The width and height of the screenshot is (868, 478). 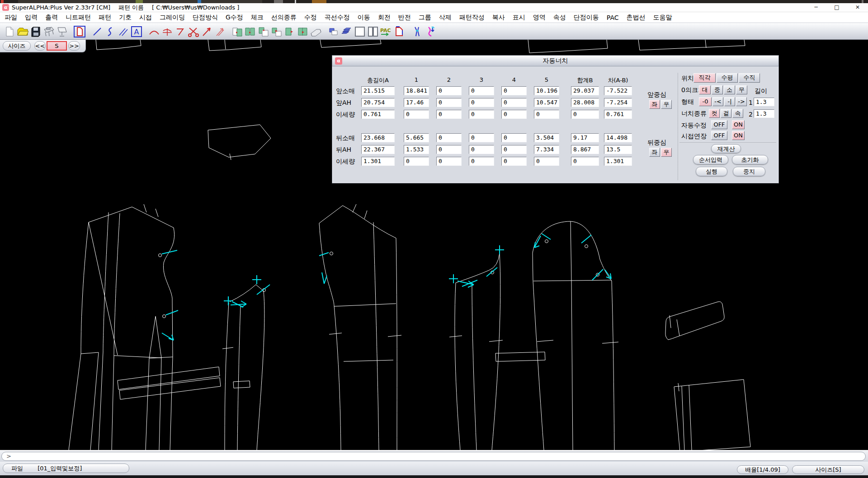 What do you see at coordinates (49, 32) in the screenshot?
I see `plotter-icon` at bounding box center [49, 32].